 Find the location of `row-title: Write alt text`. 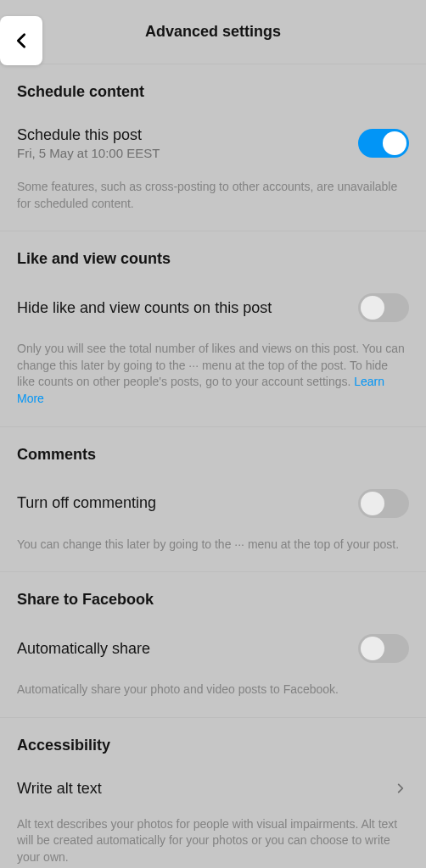

row-title: Write alt text is located at coordinates (205, 788).